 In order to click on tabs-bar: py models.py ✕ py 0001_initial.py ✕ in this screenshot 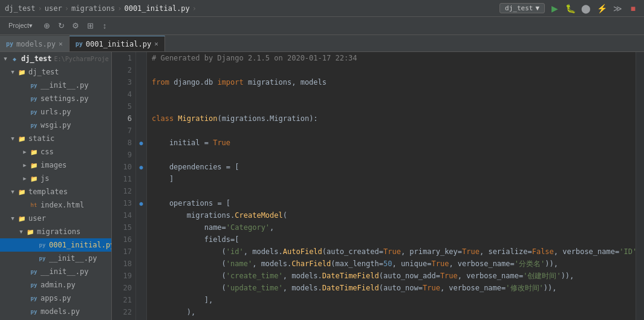, I will do `click(322, 44)`.